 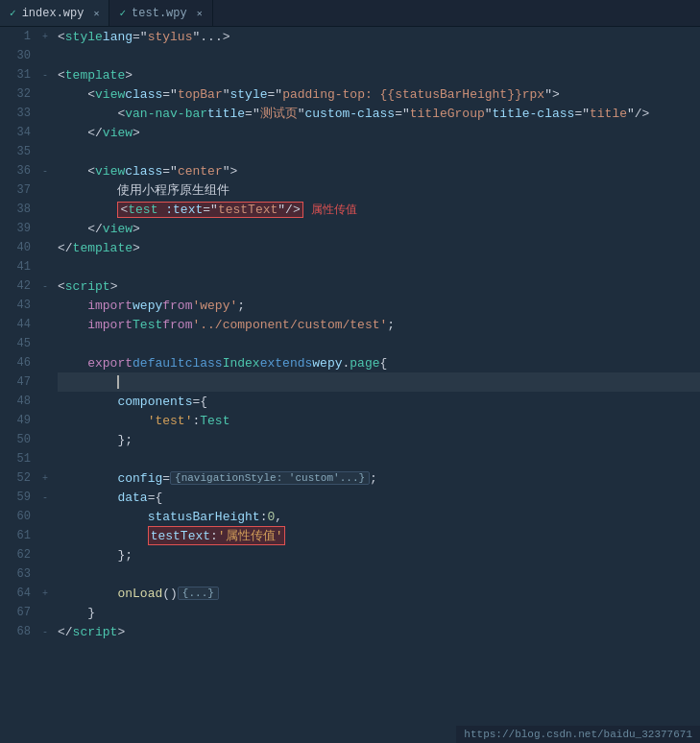 What do you see at coordinates (378, 593) in the screenshot?
I see `code-line-64: onLoad() {...}` at bounding box center [378, 593].